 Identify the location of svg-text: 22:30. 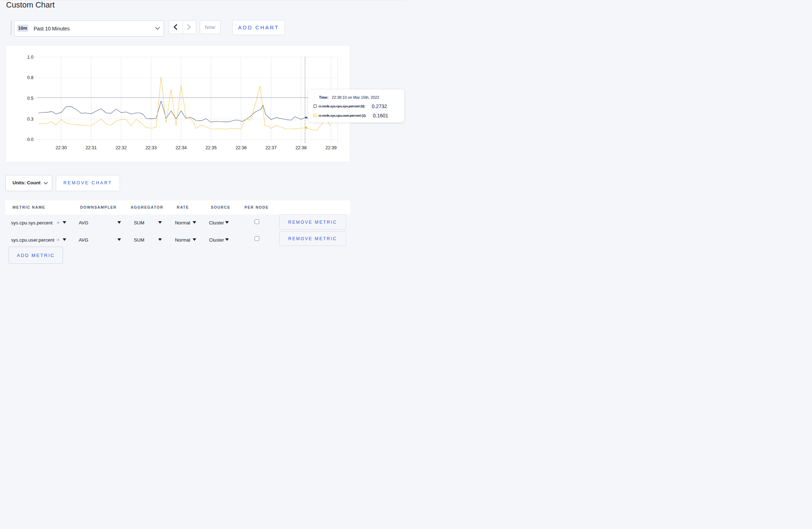
(61, 148).